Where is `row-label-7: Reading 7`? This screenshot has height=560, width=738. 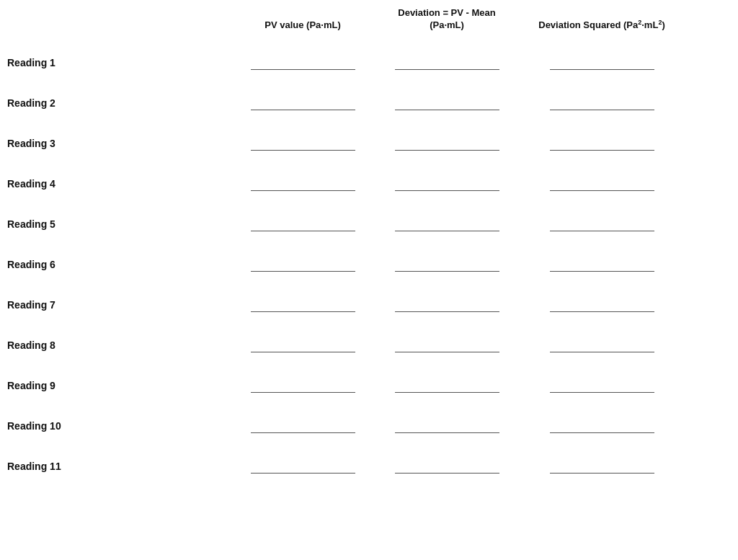
row-label-7: Reading 7 is located at coordinates (119, 305).